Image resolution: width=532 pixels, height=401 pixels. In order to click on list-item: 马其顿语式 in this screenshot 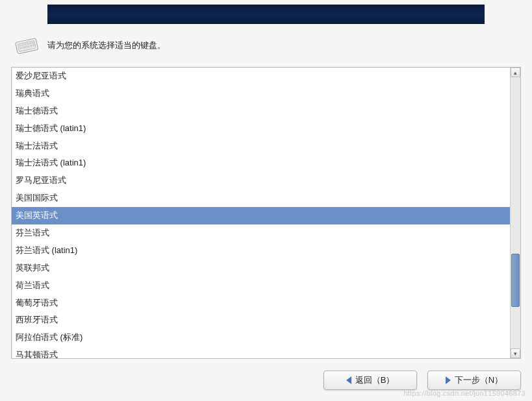, I will do `click(261, 352)`.